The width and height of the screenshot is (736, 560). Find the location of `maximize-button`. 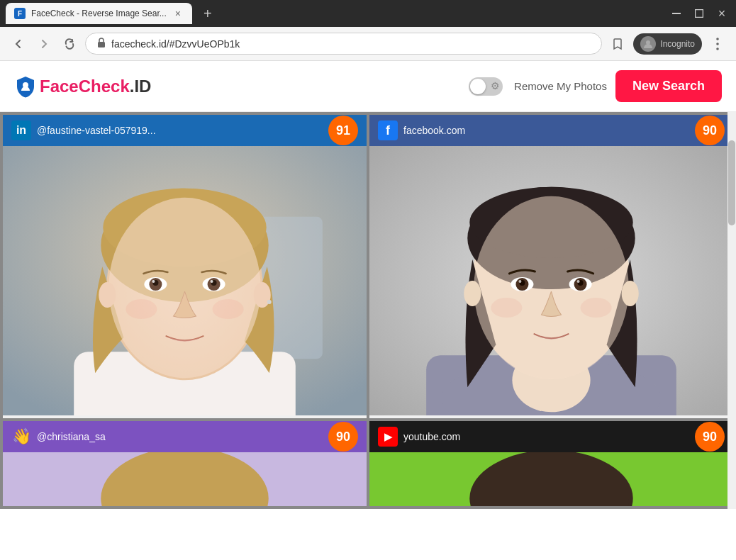

maximize-button is located at coordinates (699, 13).